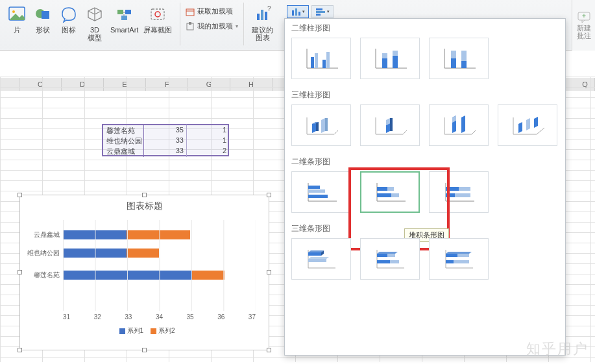 Image resolution: width=595 pixels, height=364 pixels. What do you see at coordinates (390, 58) in the screenshot?
I see `stacked-column-thumb` at bounding box center [390, 58].